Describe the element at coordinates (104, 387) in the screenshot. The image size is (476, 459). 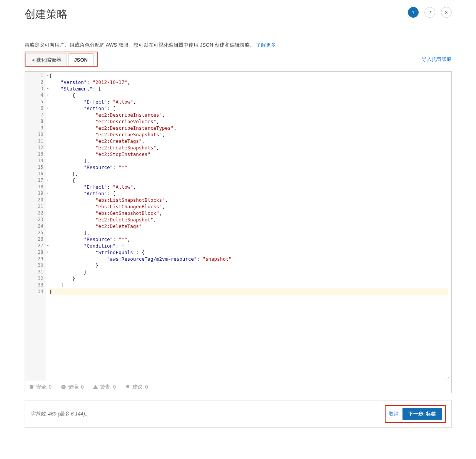
I see `status-warnings: 警告: 0` at that location.